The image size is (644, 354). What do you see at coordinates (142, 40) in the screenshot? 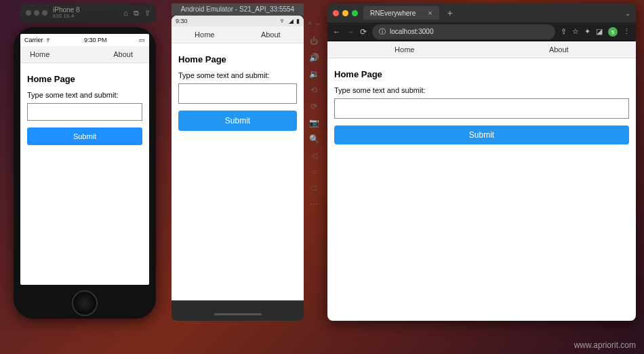
I see `battery-icon: ▭` at bounding box center [142, 40].